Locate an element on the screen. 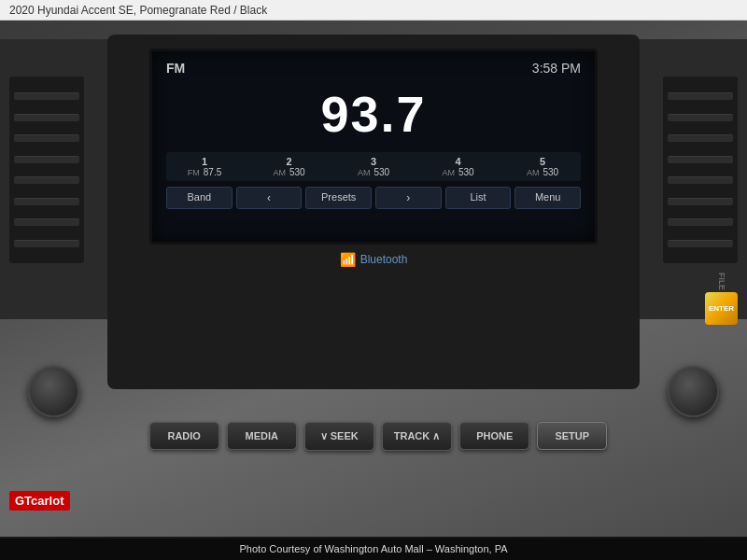 The image size is (747, 560). track-up-button: TRACK ∧ is located at coordinates (417, 437).